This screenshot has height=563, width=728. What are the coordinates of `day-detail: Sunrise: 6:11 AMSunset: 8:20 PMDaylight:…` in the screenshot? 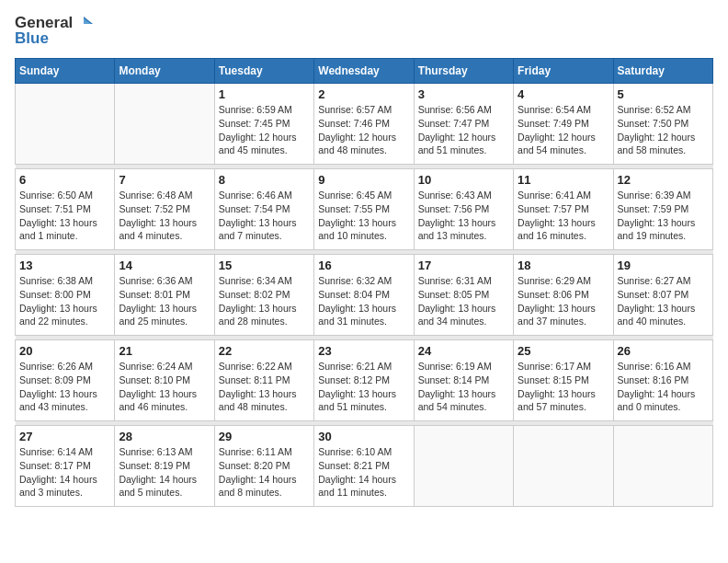 It's located at (265, 473).